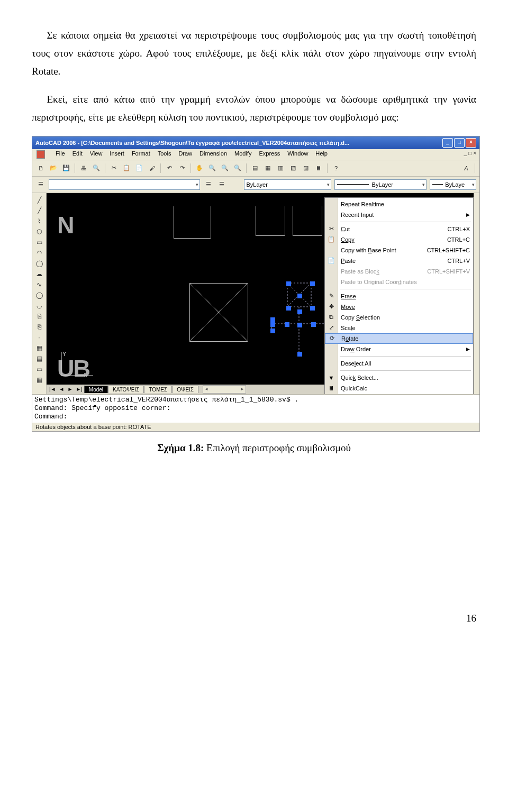  I want to click on lineweight-combo: ByLaye, so click(453, 185).